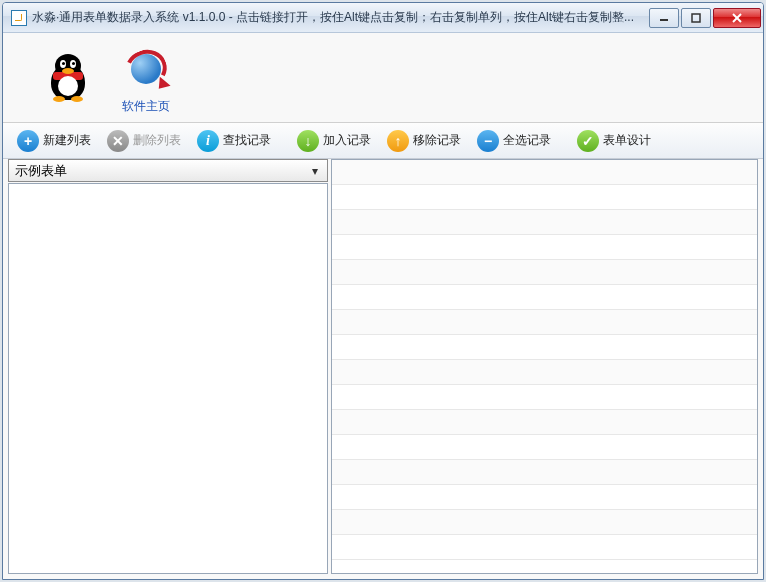  What do you see at coordinates (118, 141) in the screenshot?
I see `x-icon: ✕` at bounding box center [118, 141].